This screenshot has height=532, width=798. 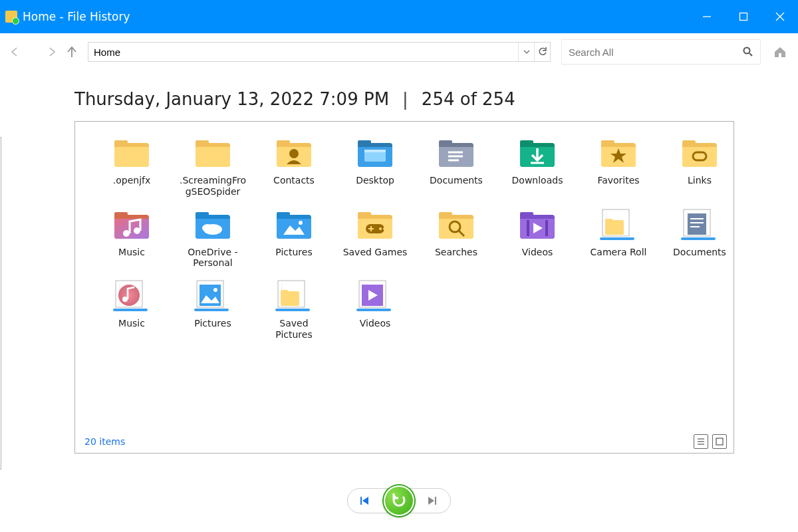 I want to click on folder-games-icon, so click(x=375, y=225).